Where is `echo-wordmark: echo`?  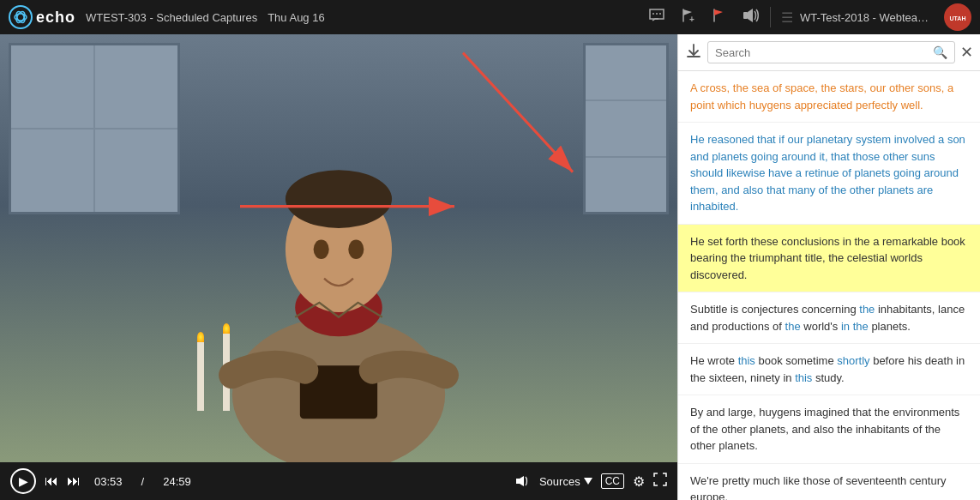
echo-wordmark: echo is located at coordinates (56, 17).